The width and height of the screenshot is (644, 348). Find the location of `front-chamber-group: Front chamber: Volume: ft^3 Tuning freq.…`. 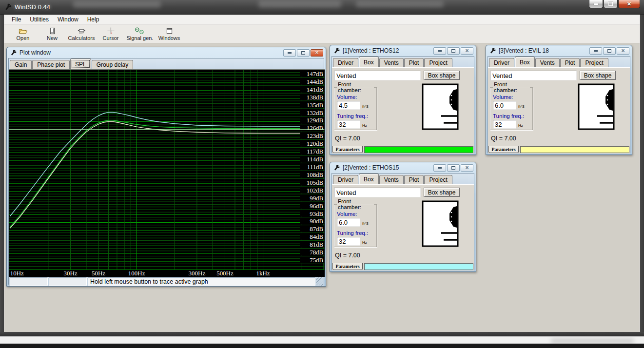

front-chamber-group: Front chamber: Volume: ft^3 Tuning freq.… is located at coordinates (511, 106).